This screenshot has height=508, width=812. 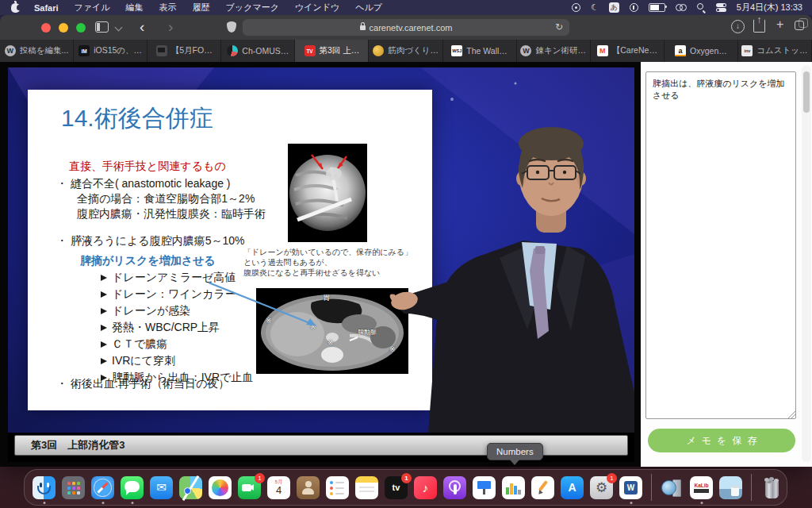 What do you see at coordinates (681, 8) in the screenshot?
I see `vpn-link-icon` at bounding box center [681, 8].